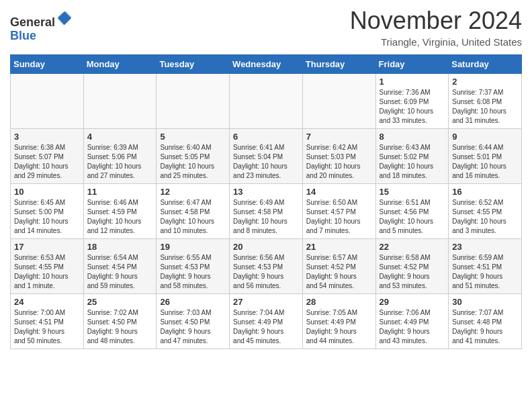 The width and height of the screenshot is (532, 411). Describe the element at coordinates (339, 247) in the screenshot. I see `day-number: 21` at that location.